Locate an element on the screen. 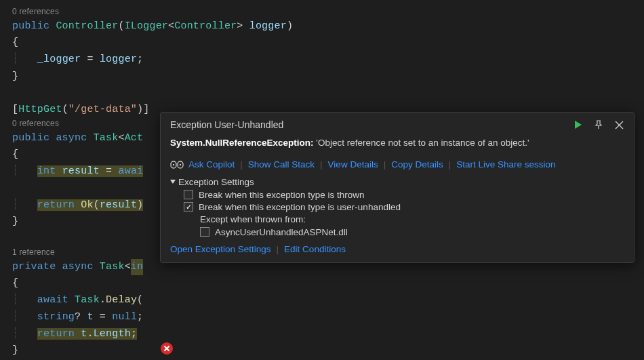 The width and height of the screenshot is (644, 360). code-line: ┆ string? t = null; is located at coordinates (328, 317).